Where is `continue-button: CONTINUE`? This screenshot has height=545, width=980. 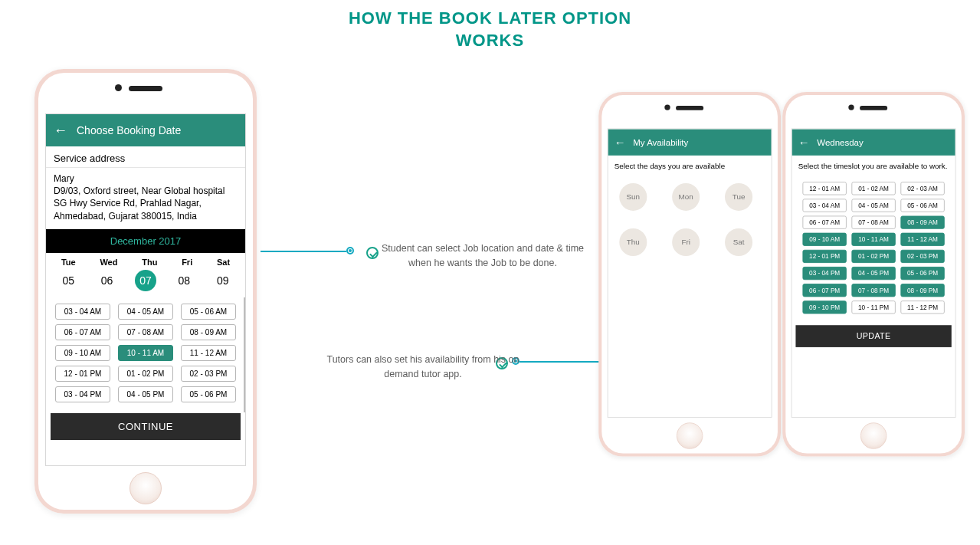
continue-button: CONTINUE is located at coordinates (146, 426).